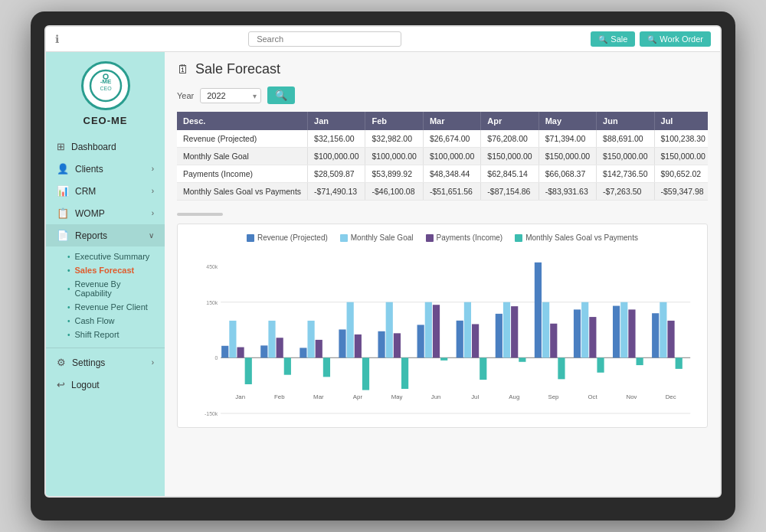 This screenshot has width=766, height=532. I want to click on logo-svg: -ME CEO, so click(106, 86).